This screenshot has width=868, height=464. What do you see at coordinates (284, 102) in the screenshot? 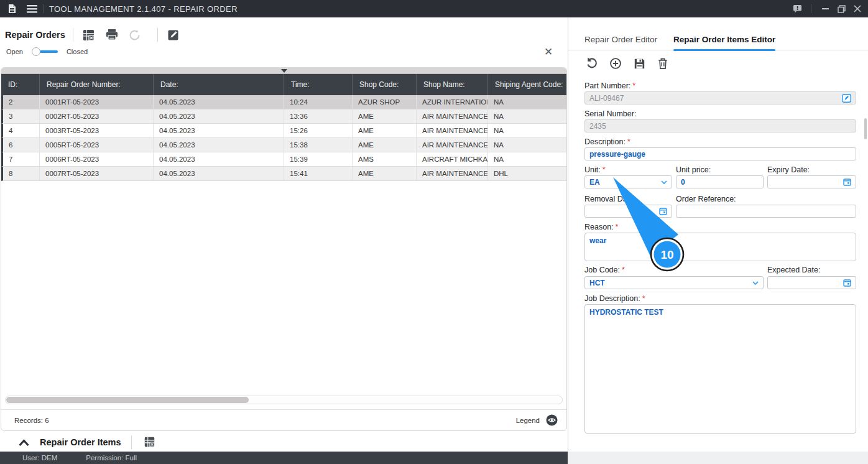
I see `table-row: 20001RT-05-202304.05.202310:24AZUR SHOPA…` at bounding box center [284, 102].